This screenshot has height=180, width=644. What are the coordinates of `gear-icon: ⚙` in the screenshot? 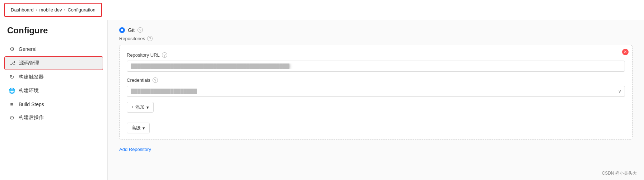 It's located at (12, 49).